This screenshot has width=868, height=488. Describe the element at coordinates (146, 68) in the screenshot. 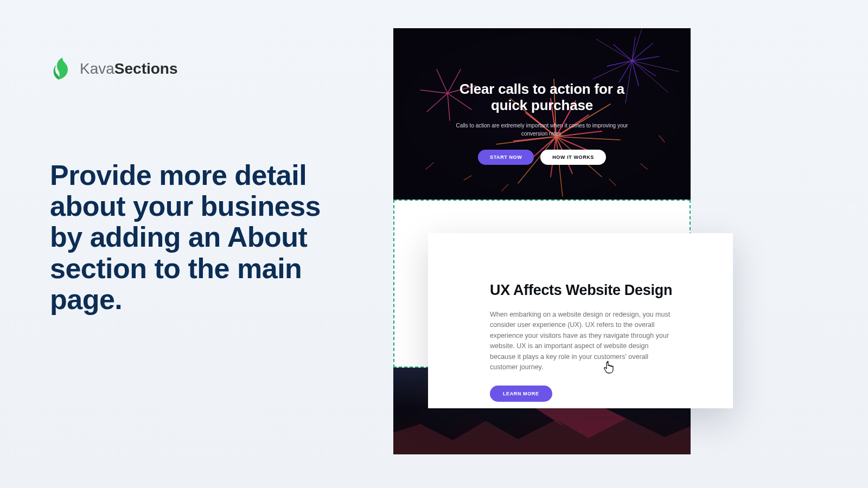

I see `brand-name-bold: Sections` at that location.